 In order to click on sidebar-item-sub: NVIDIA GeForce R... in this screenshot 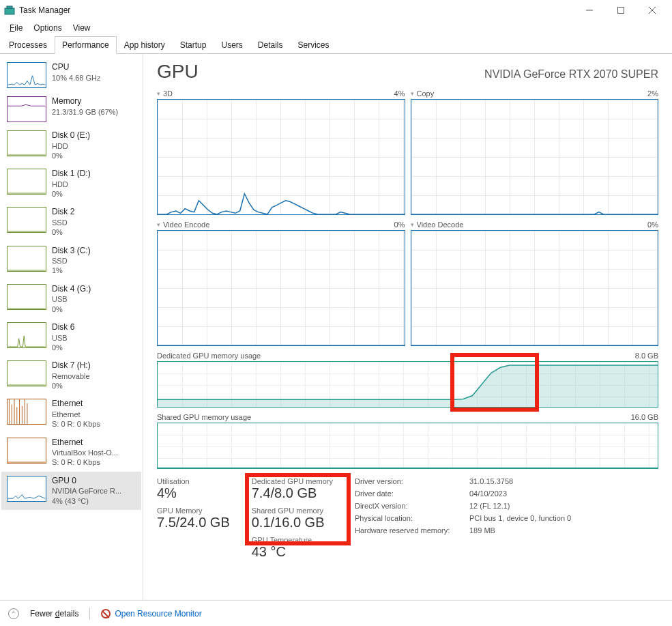, I will do `click(87, 491)`.